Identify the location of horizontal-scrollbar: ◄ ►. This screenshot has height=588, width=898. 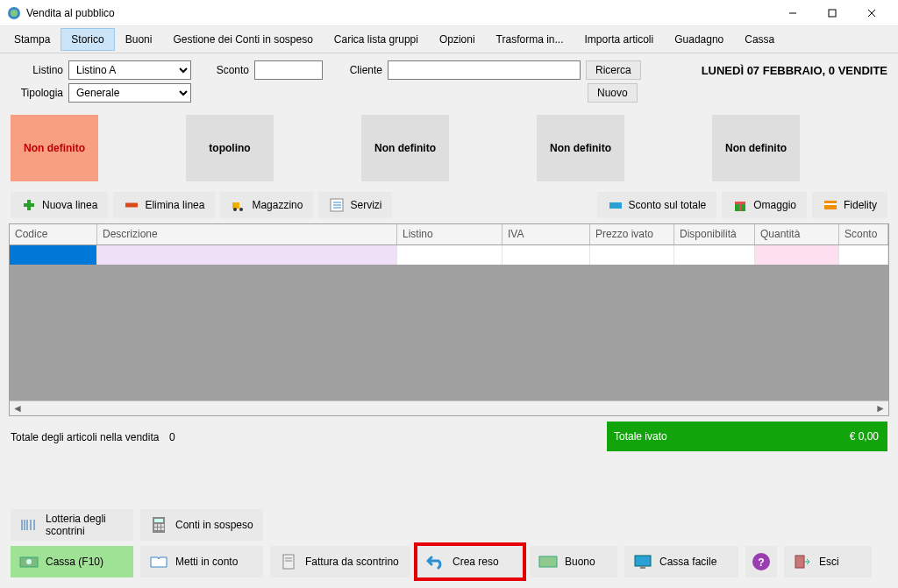
(449, 408).